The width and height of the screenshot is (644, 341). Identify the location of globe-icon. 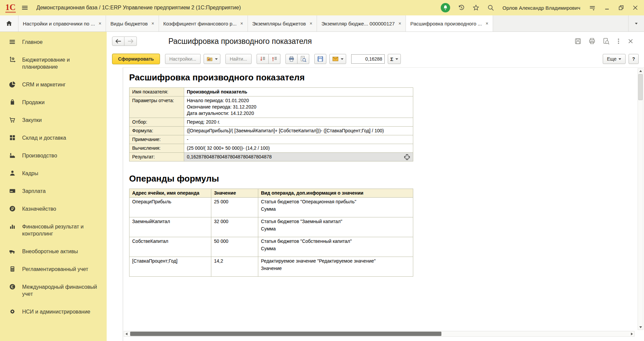
(12, 287).